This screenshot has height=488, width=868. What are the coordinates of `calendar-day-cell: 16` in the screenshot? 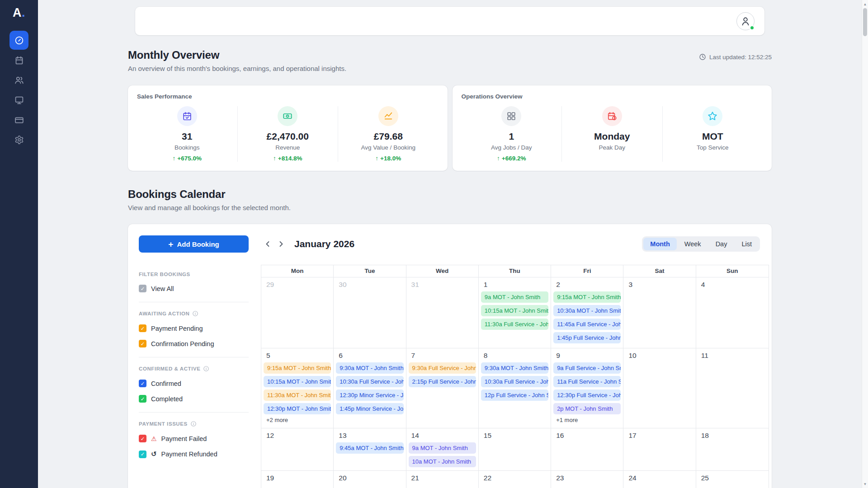 It's located at (587, 449).